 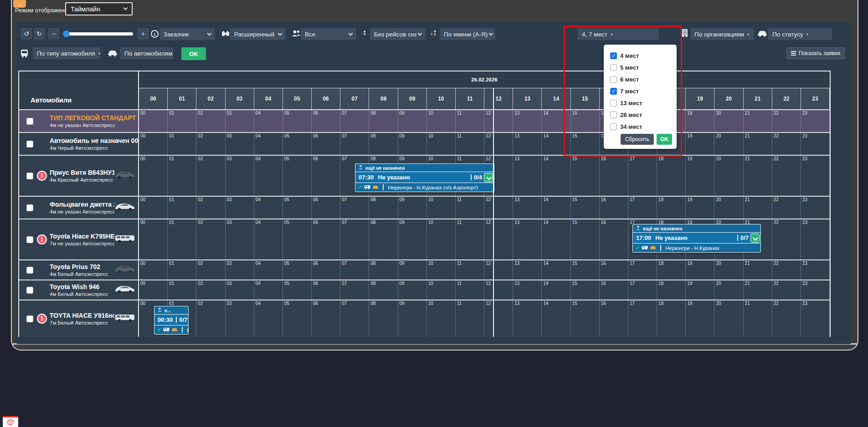 I want to click on hour-cell: 09, so click(x=413, y=239).